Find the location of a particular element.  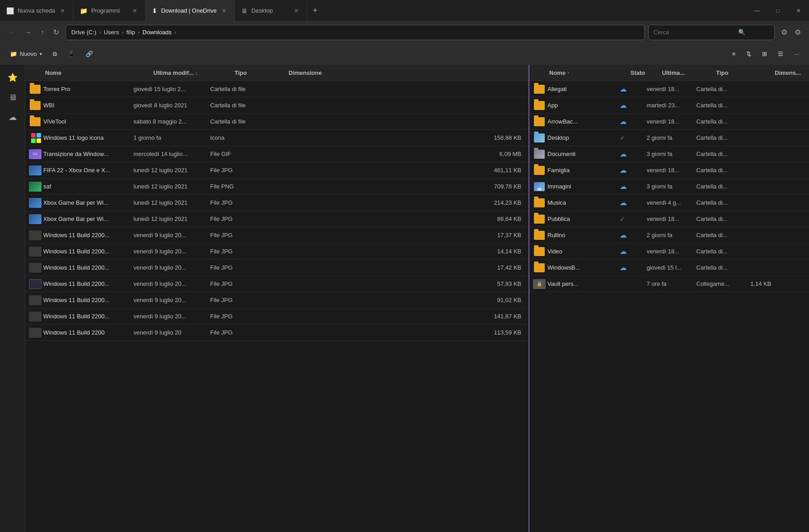

tab-nuova-scheda: ⬜ Nuova scheda ✕ is located at coordinates (37, 11).